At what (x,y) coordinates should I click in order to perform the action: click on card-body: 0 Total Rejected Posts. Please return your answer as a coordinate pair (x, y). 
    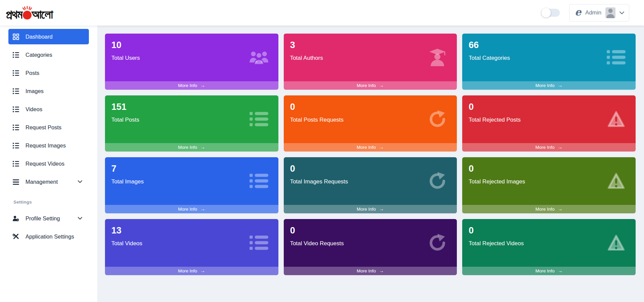
    Looking at the image, I should click on (549, 119).